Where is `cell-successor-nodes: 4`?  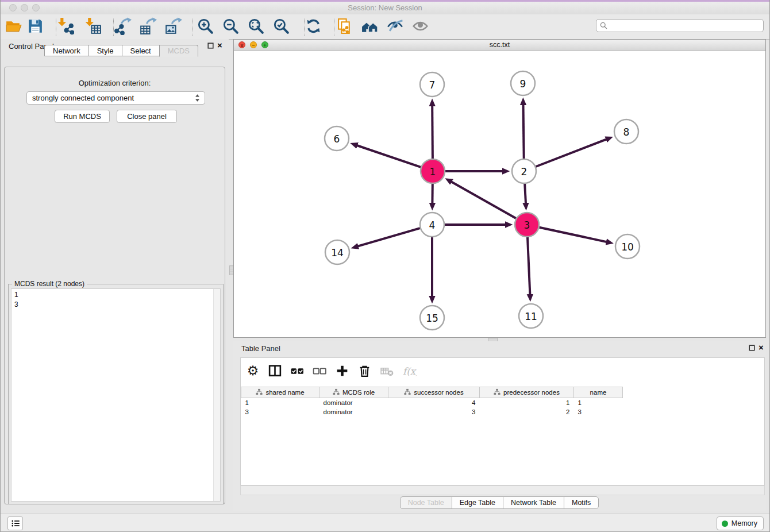
cell-successor-nodes: 4 is located at coordinates (434, 403).